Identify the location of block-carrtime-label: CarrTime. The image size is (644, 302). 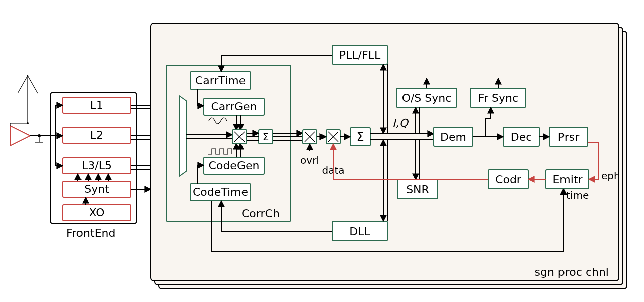
(220, 81).